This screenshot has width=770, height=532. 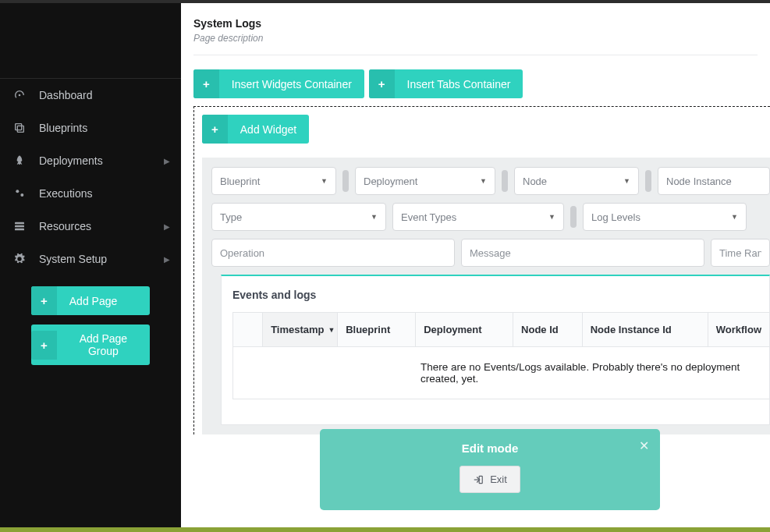 I want to click on add-page-group-button: Add Page Group, so click(x=90, y=345).